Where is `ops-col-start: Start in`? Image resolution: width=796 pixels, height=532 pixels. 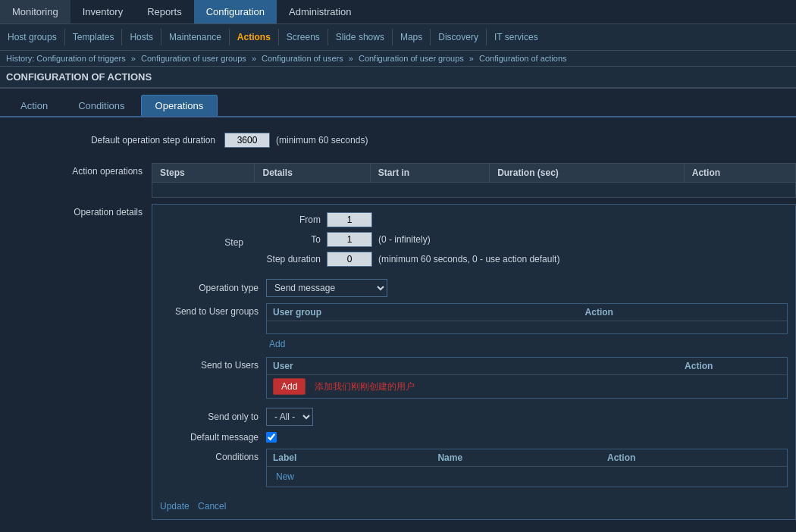 ops-col-start: Start in is located at coordinates (429, 173).